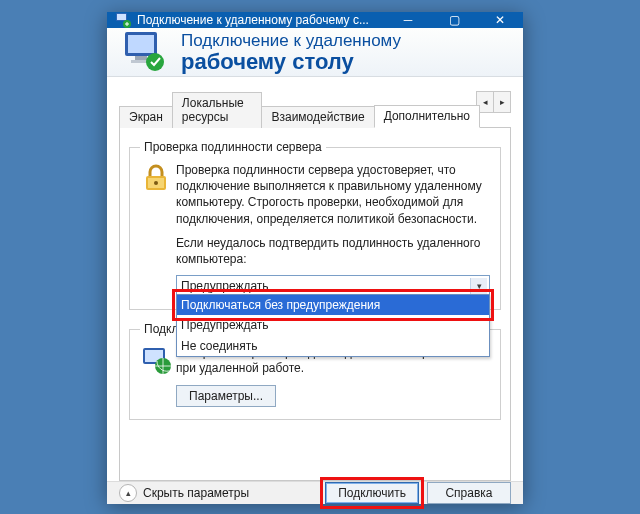  Describe the element at coordinates (145, 52) in the screenshot. I see `rdp-header-icon` at that location.